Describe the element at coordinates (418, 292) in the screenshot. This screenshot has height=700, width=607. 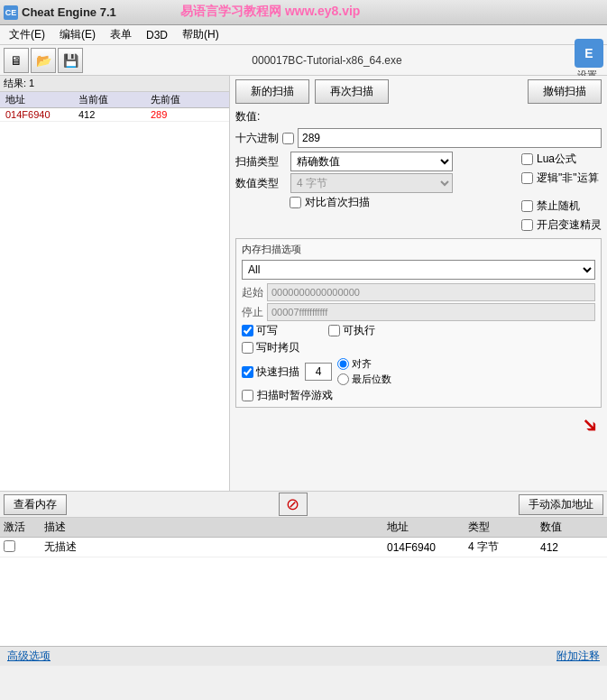
I see `start-addr-row: 起始` at that location.